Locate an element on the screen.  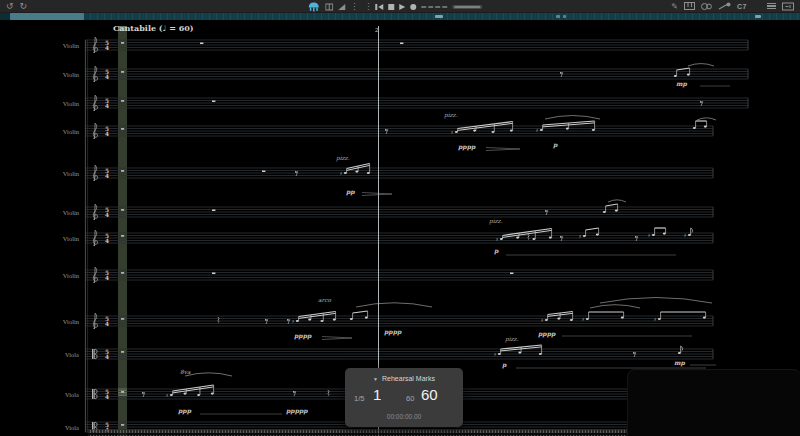
tempo-marking: Cantabile (♩ = 60) is located at coordinates (154, 28).